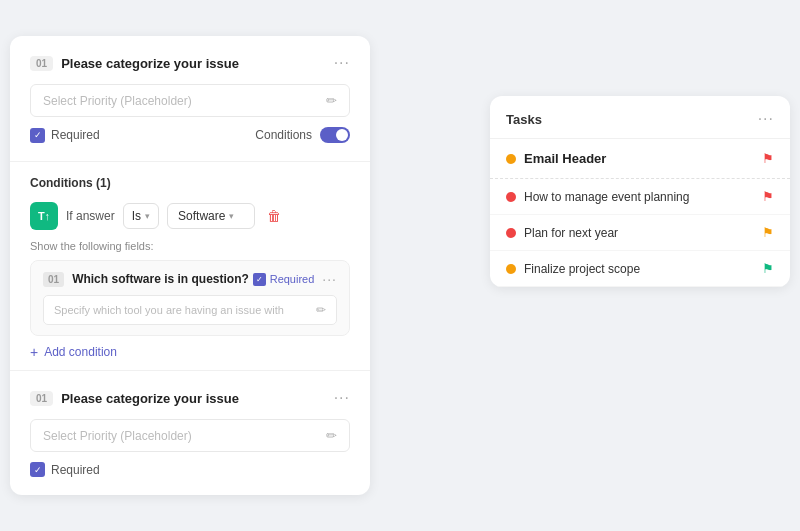 The height and width of the screenshot is (531, 800). I want to click on tasks-title: Tasks, so click(524, 120).